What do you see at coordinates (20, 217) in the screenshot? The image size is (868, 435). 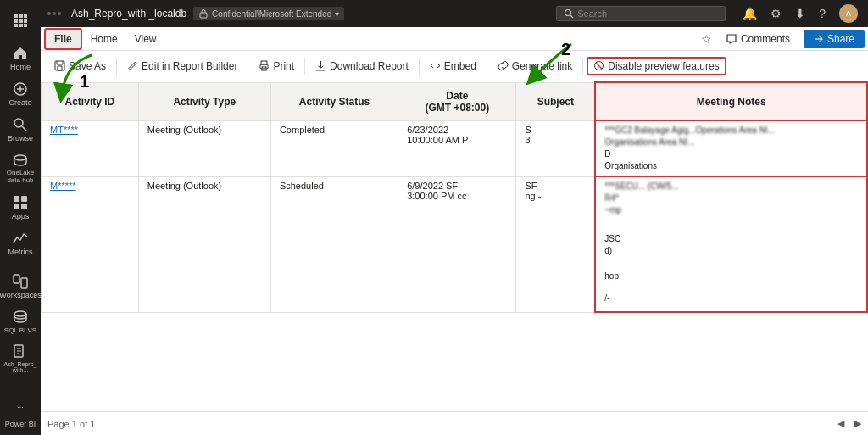 I see `sidebar: Home Create Browse OneLakedata hub Apps …` at bounding box center [20, 217].